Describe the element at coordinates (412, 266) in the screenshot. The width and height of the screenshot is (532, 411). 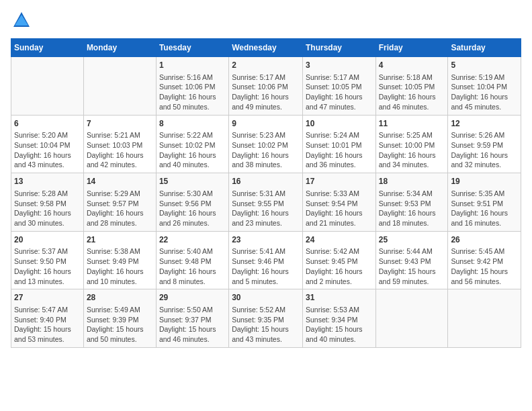
I see `cell-content: Sunrise: 5:44 AM Sunset: 9:43 PM Dayligh…` at that location.